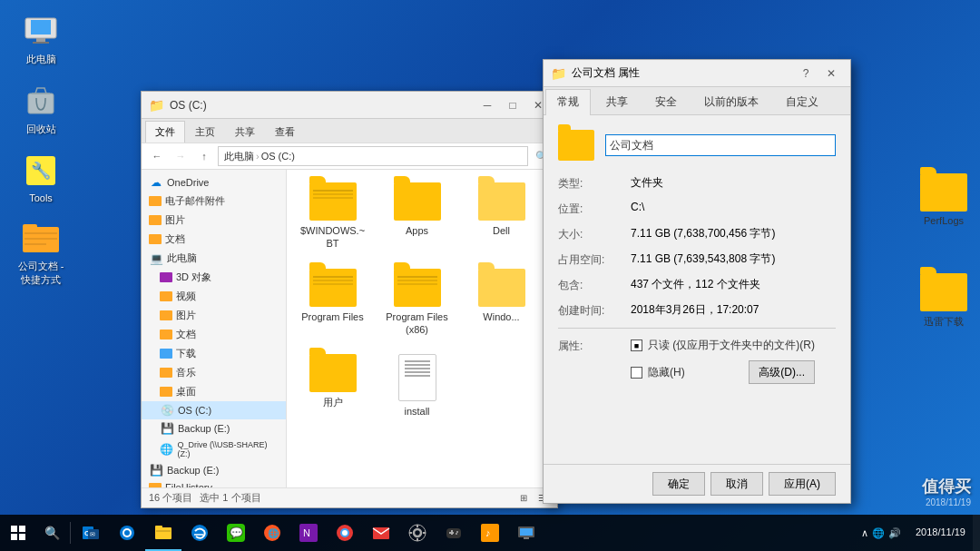 The width and height of the screenshot is (980, 551). I want to click on taskbar-cortana-btn, so click(127, 533).